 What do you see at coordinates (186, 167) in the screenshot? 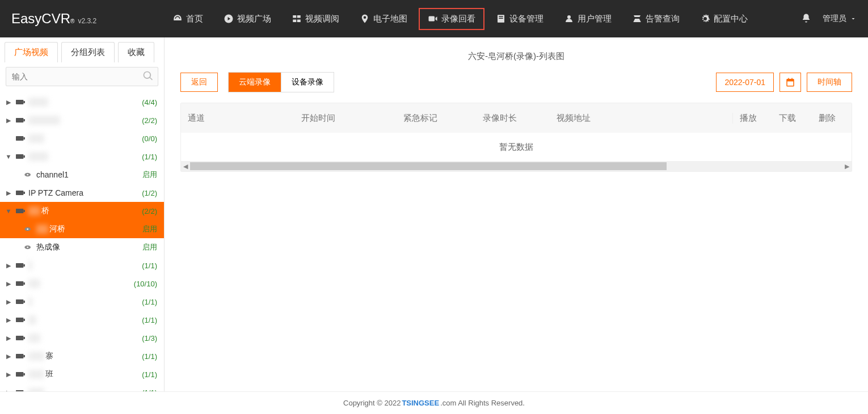
I see `scroll-left-icon: ◀` at bounding box center [186, 167].